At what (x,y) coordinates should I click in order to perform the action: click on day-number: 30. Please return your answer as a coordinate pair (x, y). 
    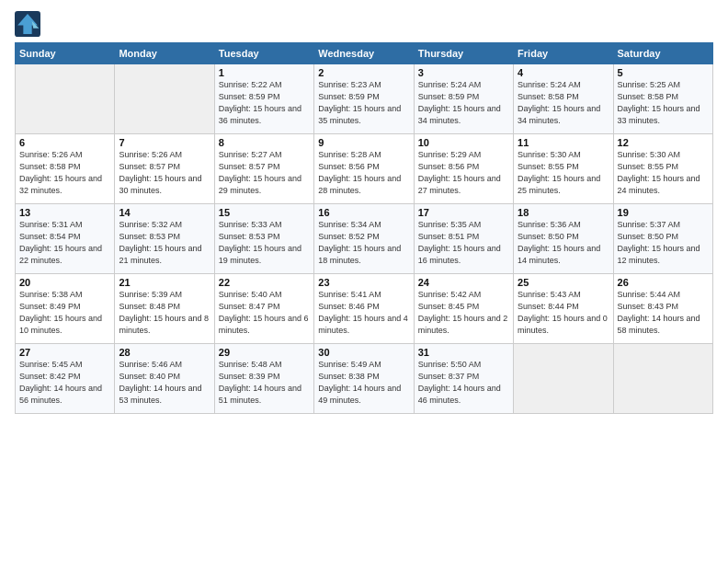
    Looking at the image, I should click on (364, 352).